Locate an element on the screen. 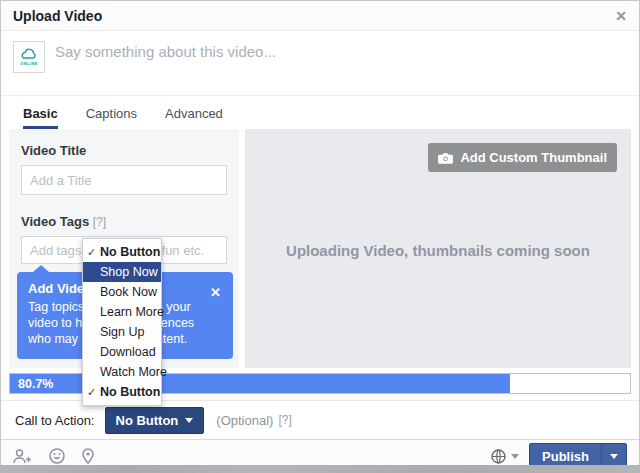 This screenshot has width=640, height=473. add-custom-thumbnail-label: Add Custom Thumbnail is located at coordinates (534, 158).